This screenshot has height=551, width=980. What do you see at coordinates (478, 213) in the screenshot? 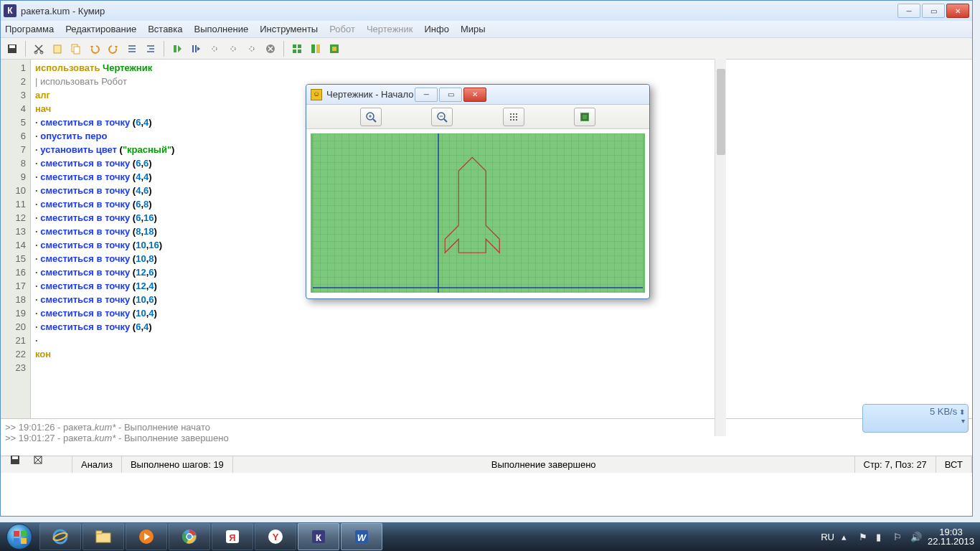
I see `draft-canvas` at bounding box center [478, 213].